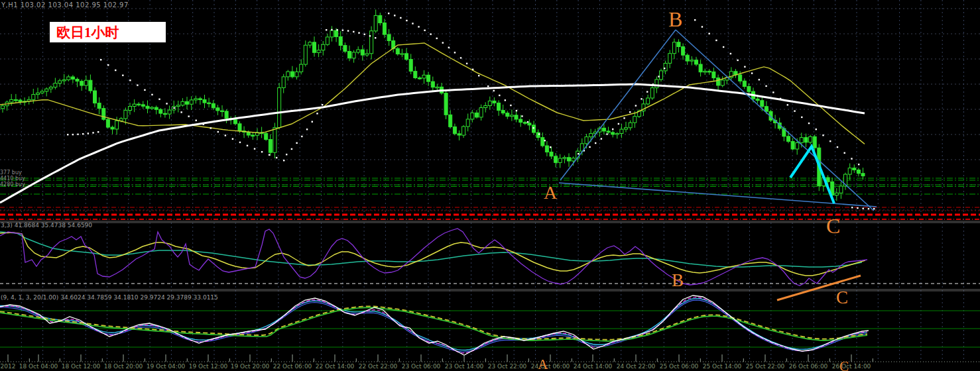 The width and height of the screenshot is (980, 371). Describe the element at coordinates (434, 325) in the screenshot. I see `bottom-indicator-magenta-line` at that location.